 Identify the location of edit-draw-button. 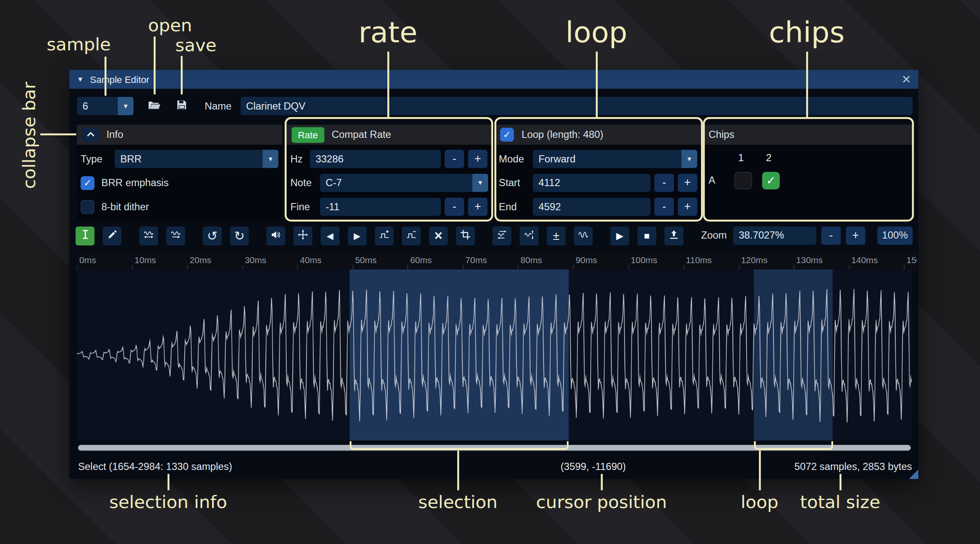
(113, 236).